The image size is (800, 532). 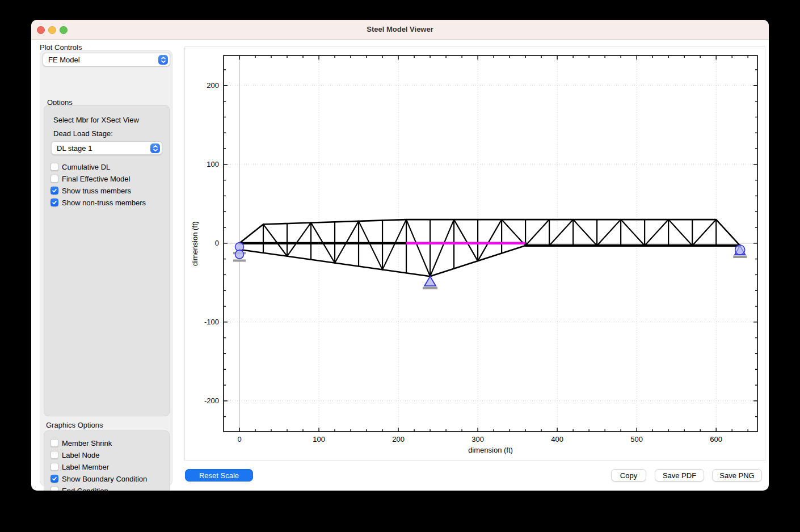 What do you see at coordinates (107, 261) in the screenshot?
I see `options-box: Select Mbr for XSect View Dead Load Stag…` at bounding box center [107, 261].